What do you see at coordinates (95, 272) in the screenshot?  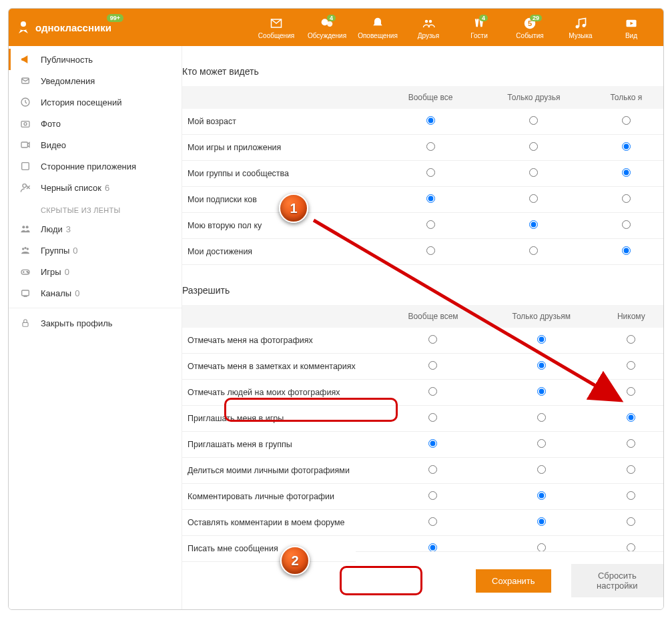 I see `sidebar-item-games: Игры0` at bounding box center [95, 272].